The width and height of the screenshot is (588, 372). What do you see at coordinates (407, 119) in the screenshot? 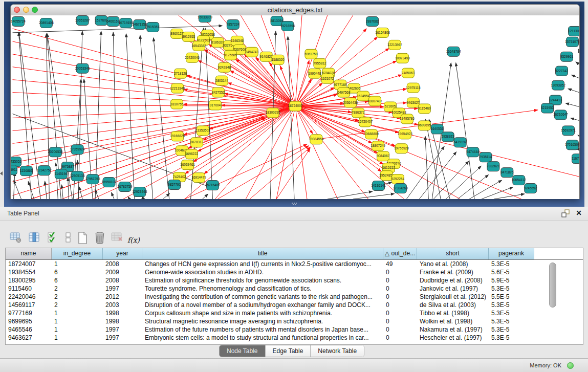
I see `graph-node: 19495786` at bounding box center [407, 119].